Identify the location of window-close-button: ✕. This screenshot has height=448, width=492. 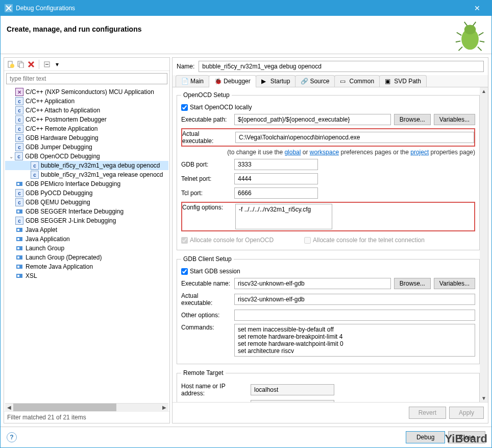
(477, 8).